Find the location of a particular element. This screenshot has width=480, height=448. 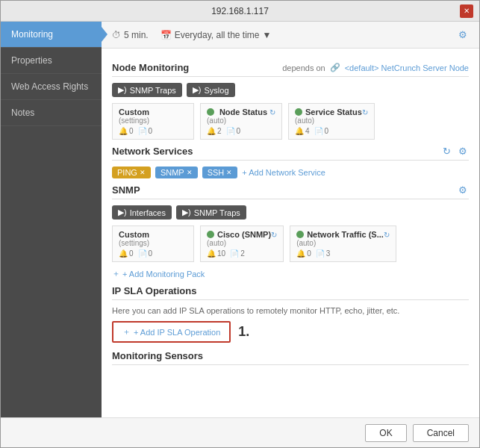

snmp-tag: SNMP ✕ is located at coordinates (176, 172).